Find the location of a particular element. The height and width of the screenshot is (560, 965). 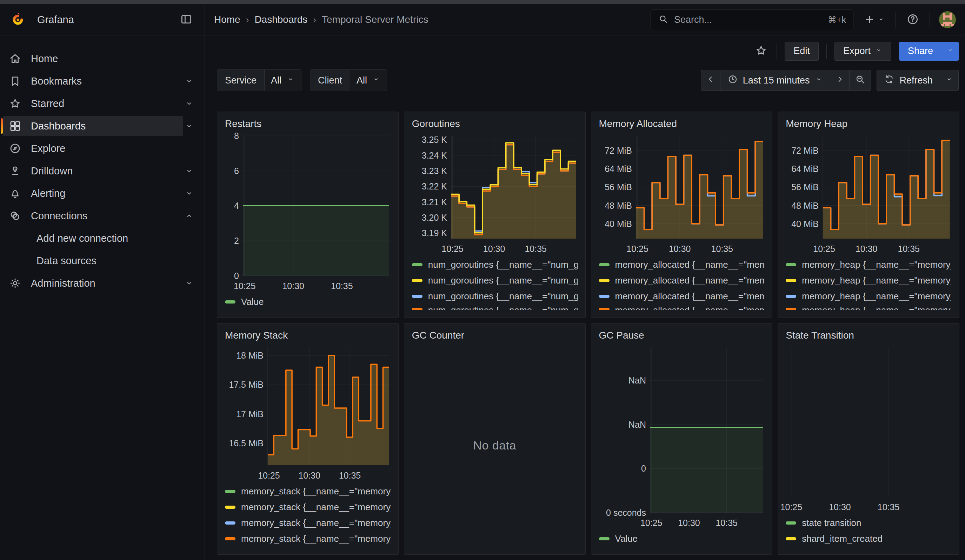

share-button: Share is located at coordinates (921, 51).